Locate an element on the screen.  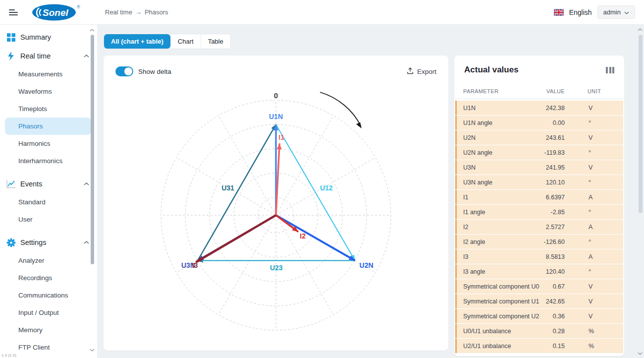
parameter-cell: U2/U1 unbalance is located at coordinates (499, 346).